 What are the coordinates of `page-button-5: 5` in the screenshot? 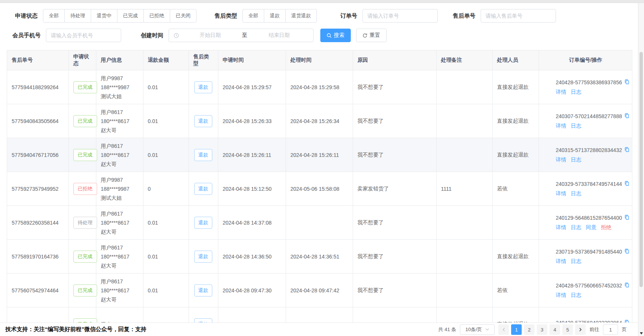 It's located at (568, 330).